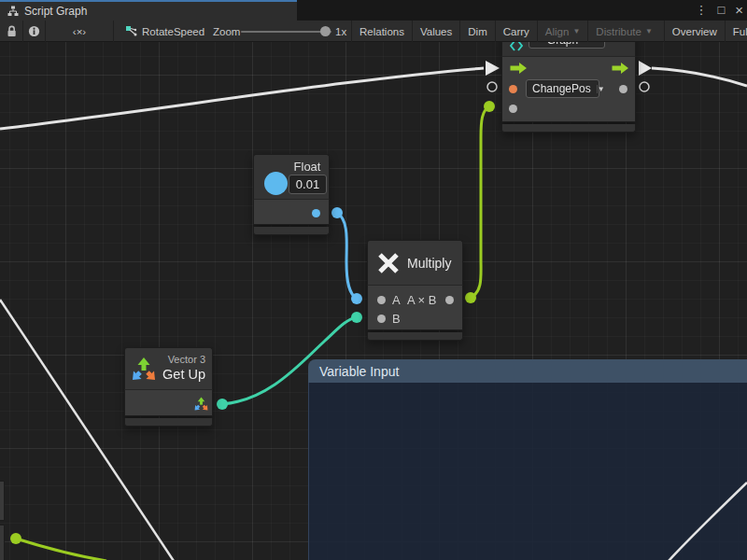  I want to click on relations-button: Relations, so click(381, 32).